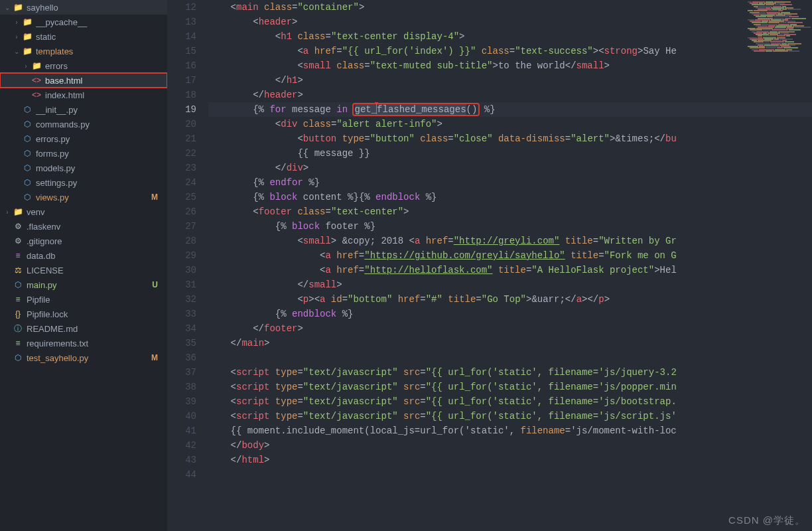 The height and width of the screenshot is (531, 812). I want to click on line-number: 35, so click(182, 343).